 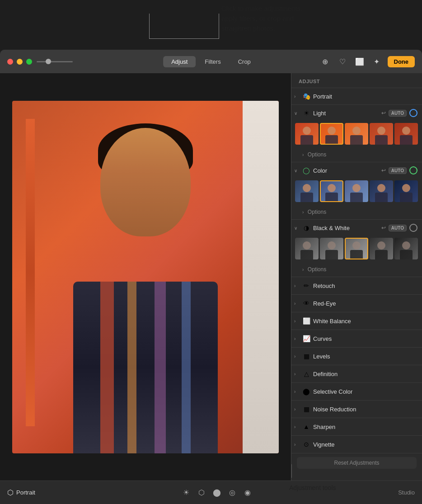 What do you see at coordinates (55, 61) in the screenshot?
I see `brightness-slider` at bounding box center [55, 61].